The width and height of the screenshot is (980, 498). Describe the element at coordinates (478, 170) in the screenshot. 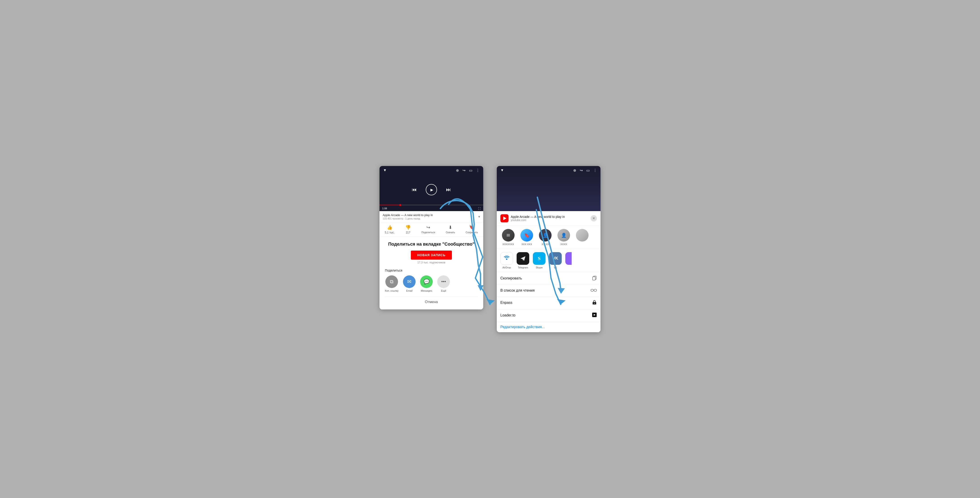

I see `more-icon: ⋮` at that location.